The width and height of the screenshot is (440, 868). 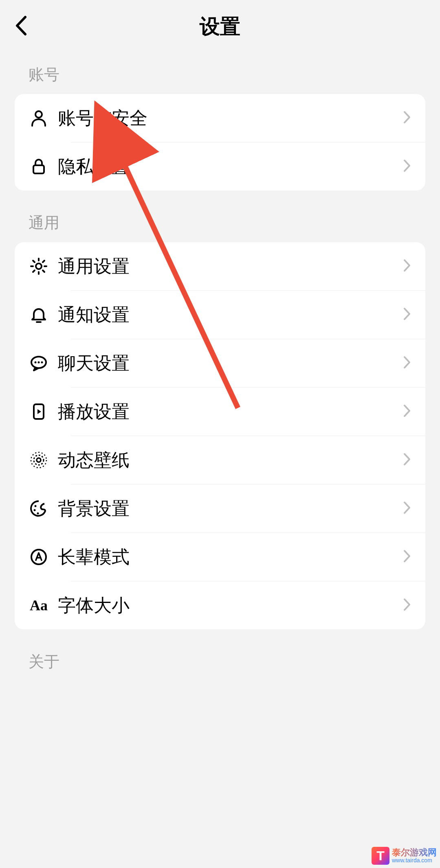 What do you see at coordinates (39, 605) in the screenshot?
I see `font-size-icon: Aa` at bounding box center [39, 605].